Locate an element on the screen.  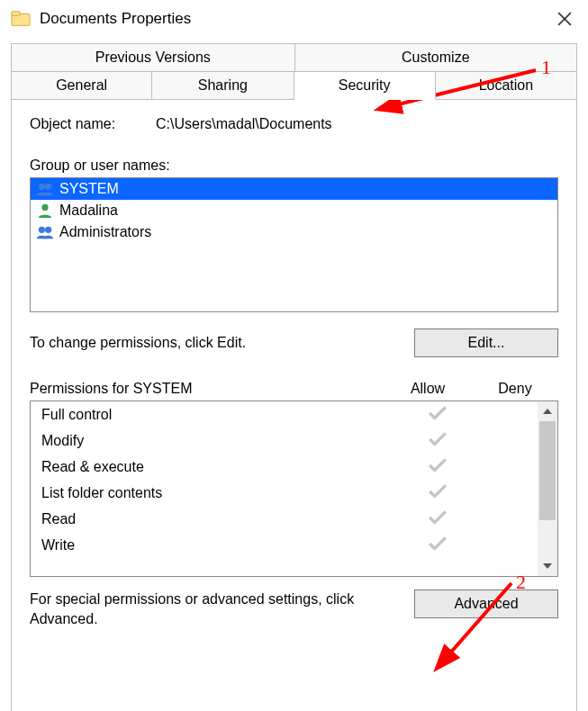
tab-customize: Customize is located at coordinates (436, 58).